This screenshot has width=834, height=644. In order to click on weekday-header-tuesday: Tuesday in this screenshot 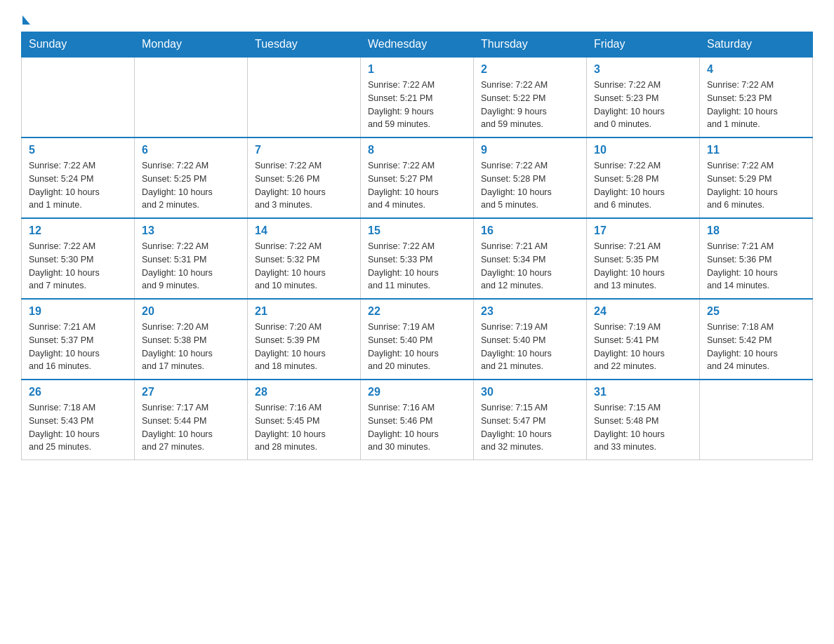, I will do `click(305, 45)`.